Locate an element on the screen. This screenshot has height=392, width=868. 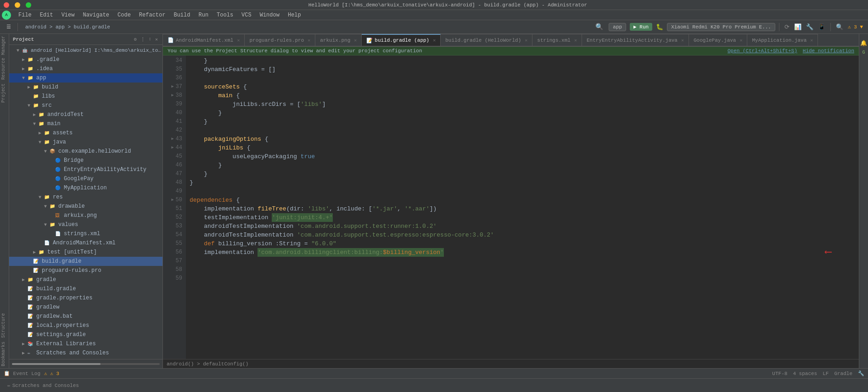
tree-item-local-props: 📝 local.properties is located at coordinates (86, 326).